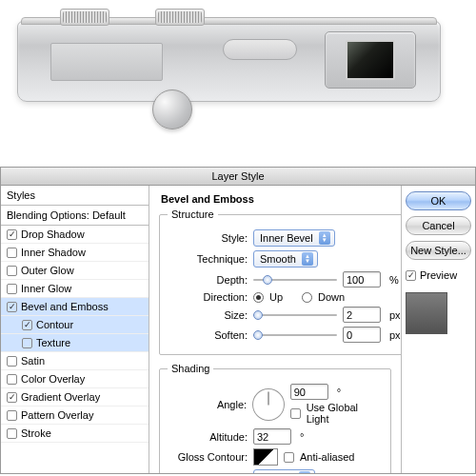  Describe the element at coordinates (11, 379) in the screenshot. I see `checkbox-color-overlay` at that location.